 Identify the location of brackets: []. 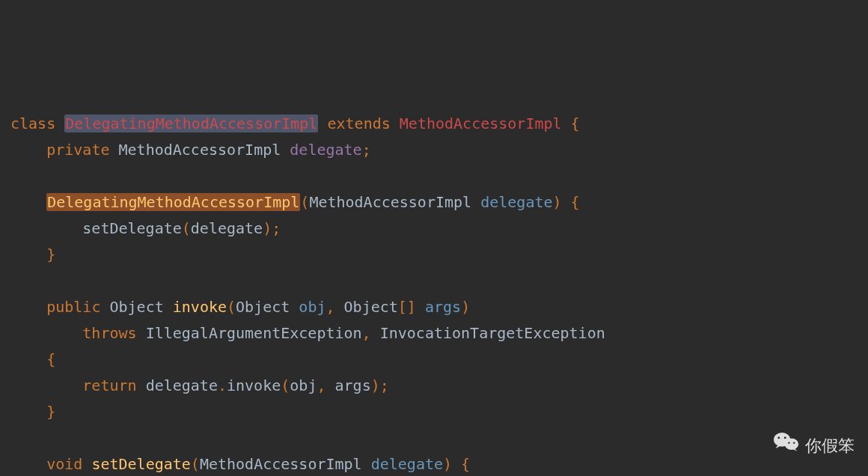
(407, 307).